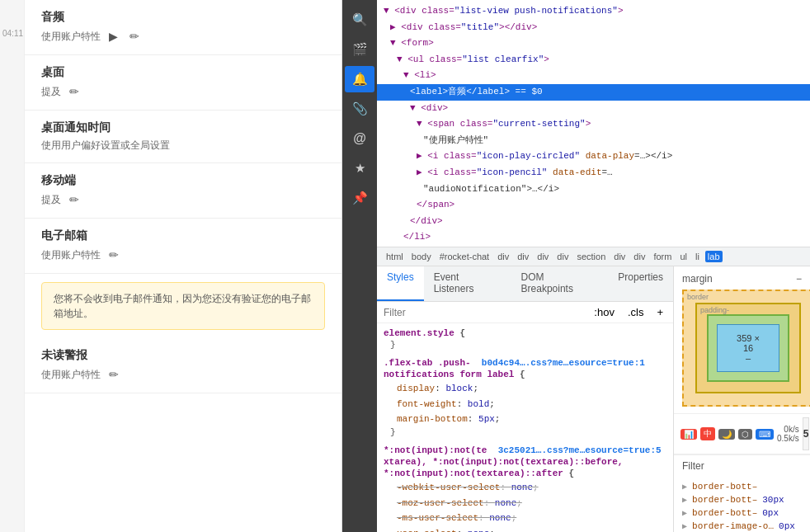  Describe the element at coordinates (594, 190) in the screenshot. I see `dom-line: "audioNotification">…</i>` at that location.